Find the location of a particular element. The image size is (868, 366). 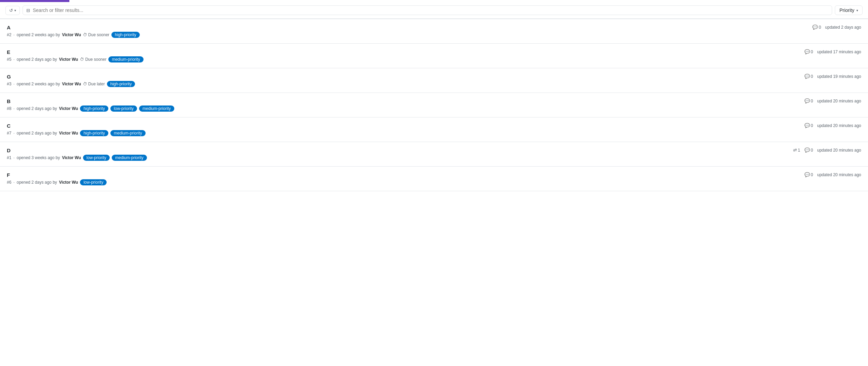

issue-meta: #2 · opened 2 weeks ago by Victor Wu ⏱ D… is located at coordinates (400, 35).